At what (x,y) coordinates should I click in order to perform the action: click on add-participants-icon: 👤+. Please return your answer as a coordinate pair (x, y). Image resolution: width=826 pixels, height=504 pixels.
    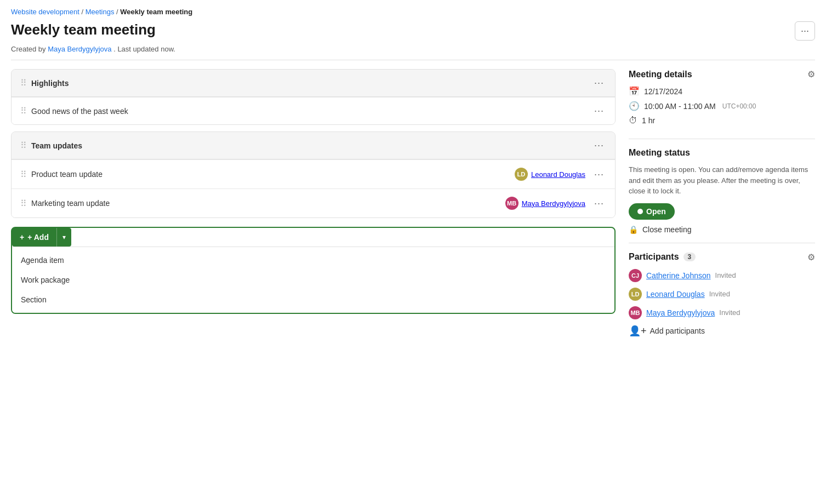
    Looking at the image, I should click on (638, 331).